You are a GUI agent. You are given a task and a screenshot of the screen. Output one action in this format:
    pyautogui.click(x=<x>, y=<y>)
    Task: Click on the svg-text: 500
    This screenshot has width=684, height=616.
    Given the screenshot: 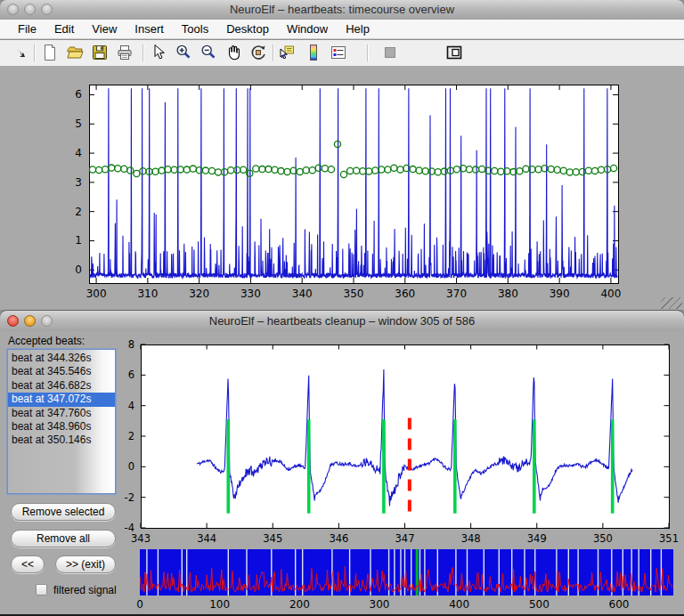 What is the action you would take?
    pyautogui.click(x=540, y=604)
    